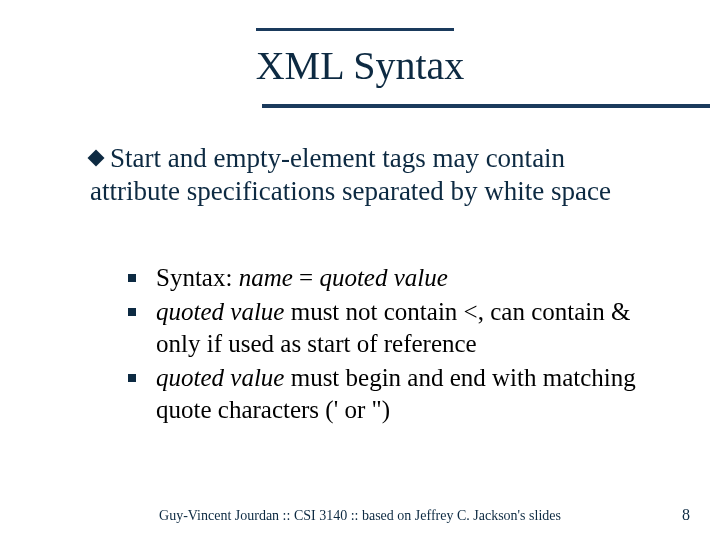 The image size is (720, 540). What do you see at coordinates (360, 66) in the screenshot?
I see `slide-title: XML Syntax` at bounding box center [360, 66].